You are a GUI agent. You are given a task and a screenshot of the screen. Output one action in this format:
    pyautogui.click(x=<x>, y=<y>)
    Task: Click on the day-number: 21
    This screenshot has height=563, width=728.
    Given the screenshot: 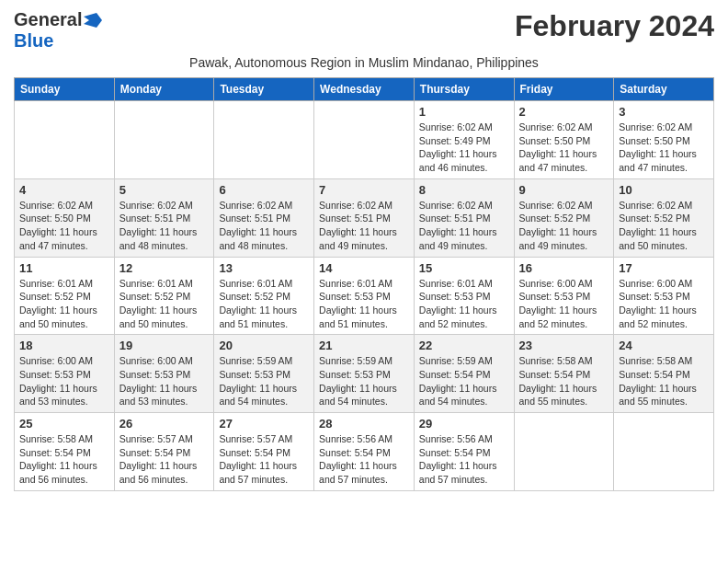 What is the action you would take?
    pyautogui.click(x=364, y=346)
    